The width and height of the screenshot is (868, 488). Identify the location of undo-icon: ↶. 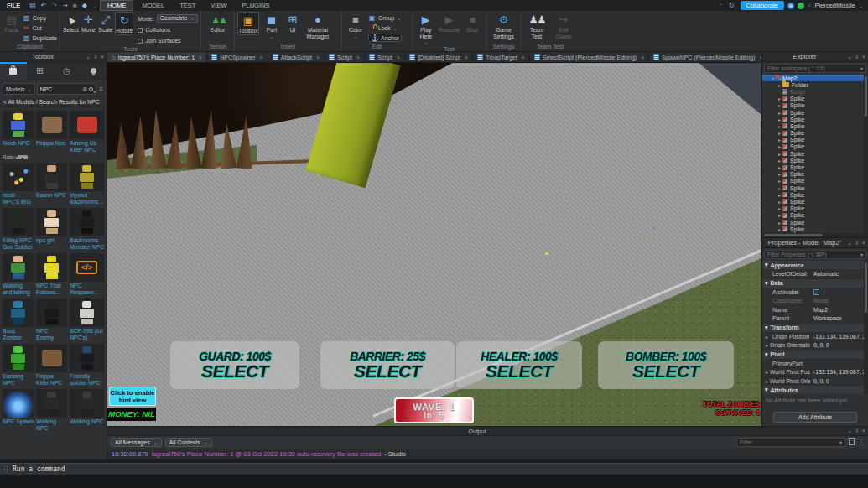
(44, 5).